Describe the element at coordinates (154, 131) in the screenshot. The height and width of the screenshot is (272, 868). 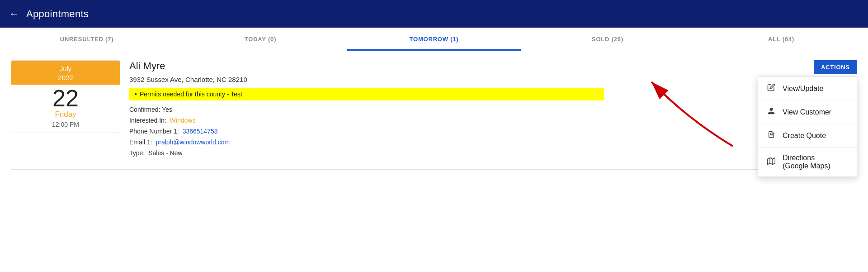
I see `phone-label: Phone Number 1:` at that location.